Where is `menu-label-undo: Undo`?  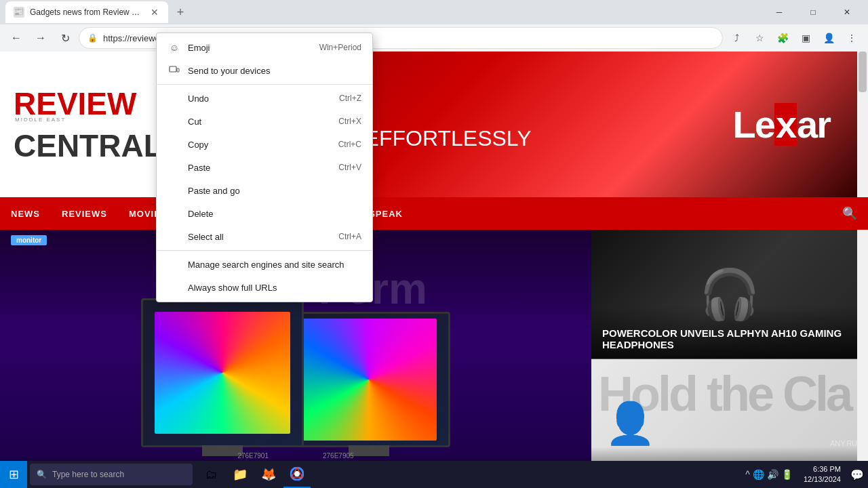
menu-label-undo: Undo is located at coordinates (198, 99).